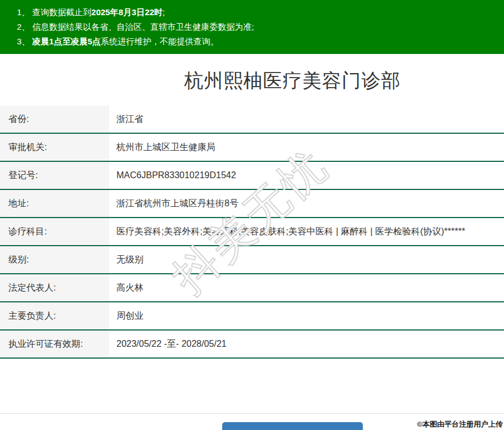  What do you see at coordinates (127, 12) in the screenshot?
I see `notice-text-bold: 2025年8月3日22时` at bounding box center [127, 12].